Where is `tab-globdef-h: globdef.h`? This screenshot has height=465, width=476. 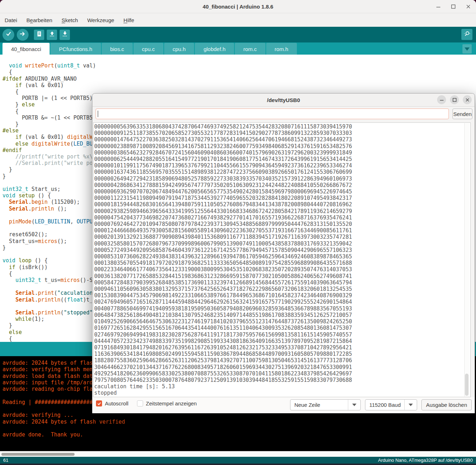 tab-globdef-h: globdef.h is located at coordinates (214, 49).